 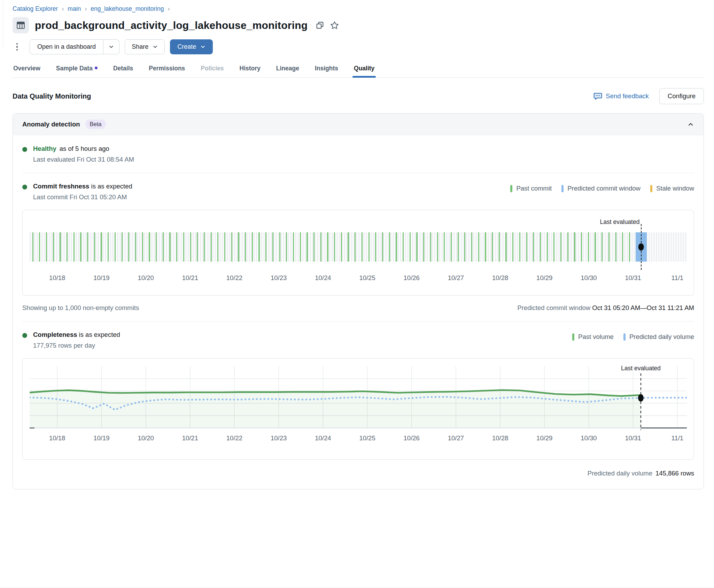 What do you see at coordinates (101, 438) in the screenshot?
I see `axis-tick-label: 10/19` at bounding box center [101, 438].